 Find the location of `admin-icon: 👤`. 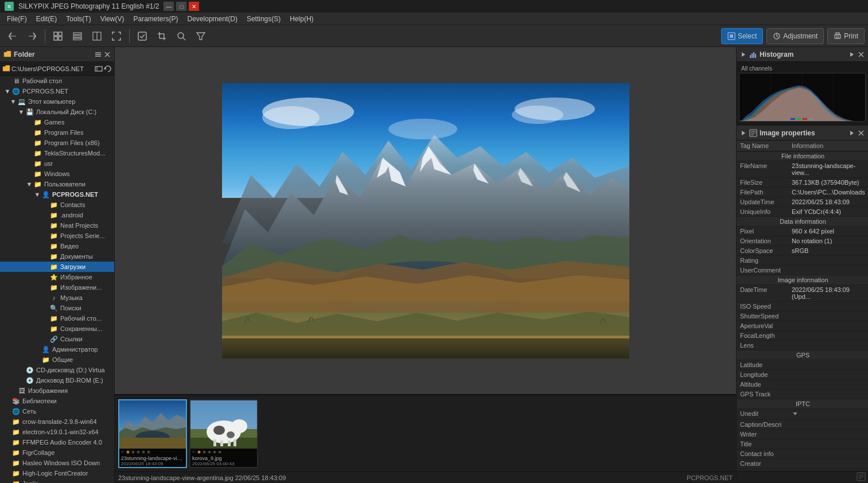

admin-icon: 👤 is located at coordinates (46, 350).